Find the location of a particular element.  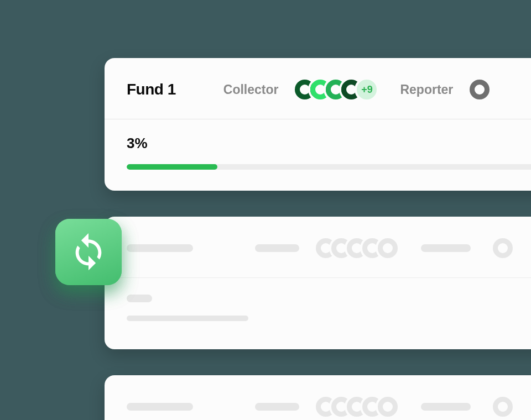

skeleton-progress is located at coordinates (329, 318).